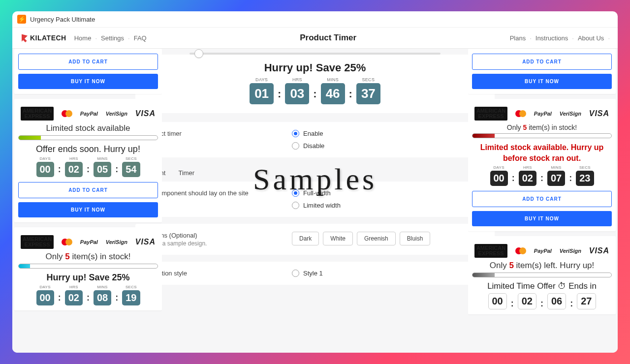 This screenshot has width=630, height=364. Describe the element at coordinates (88, 160) in the screenshot. I see `sample-card: AMERICANEXPRESS PayPal VeriSign VISA Lim…` at that location.